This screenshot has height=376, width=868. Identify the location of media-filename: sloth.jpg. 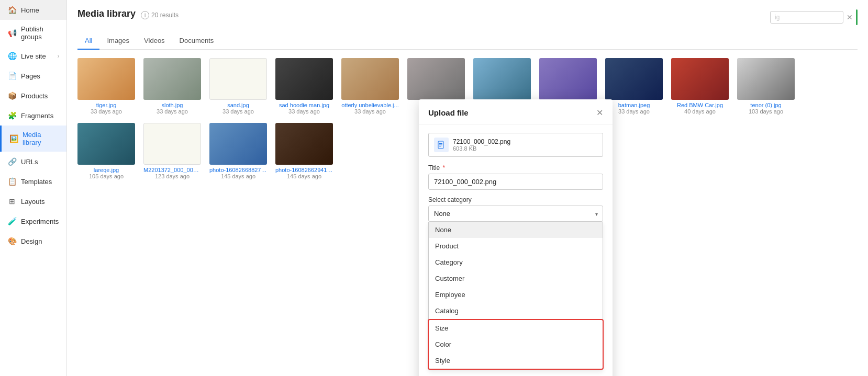
(173, 105).